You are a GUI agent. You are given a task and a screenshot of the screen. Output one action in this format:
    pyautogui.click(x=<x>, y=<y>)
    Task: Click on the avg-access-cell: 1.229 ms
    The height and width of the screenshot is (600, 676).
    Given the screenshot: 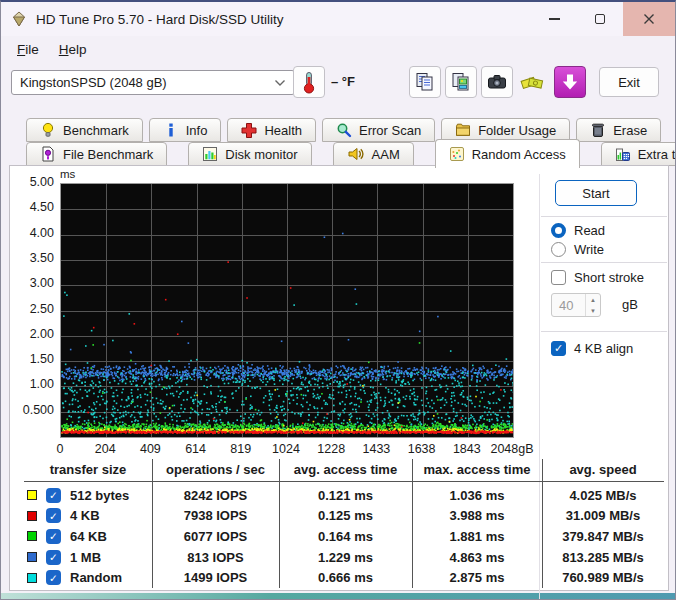 What is the action you would take?
    pyautogui.click(x=346, y=558)
    